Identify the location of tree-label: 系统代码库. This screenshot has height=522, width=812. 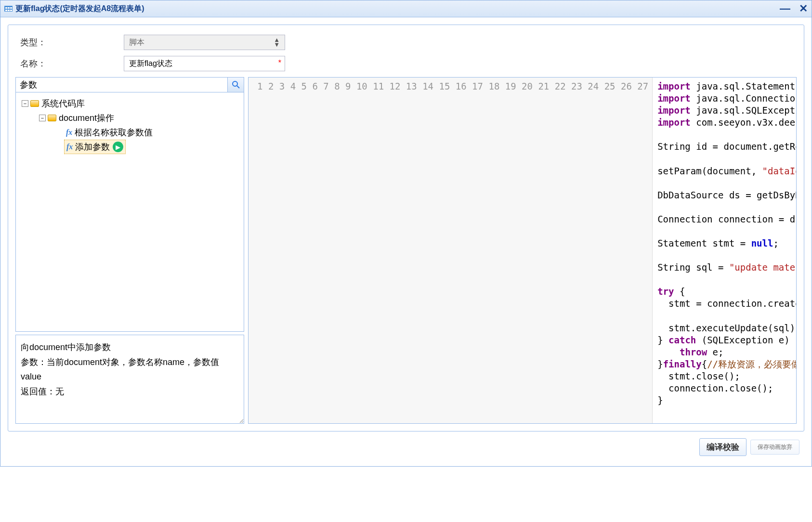
(63, 104).